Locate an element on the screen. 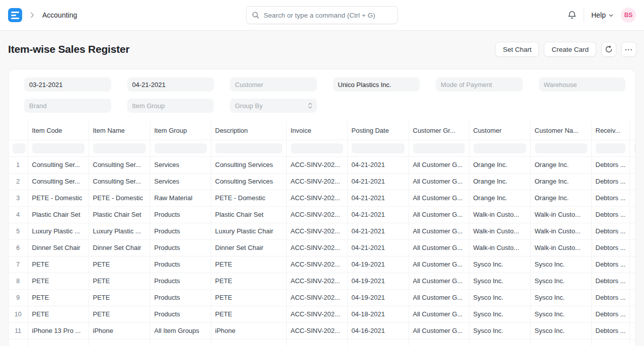 This screenshot has width=644, height=346. column-header: Item Name is located at coordinates (119, 131).